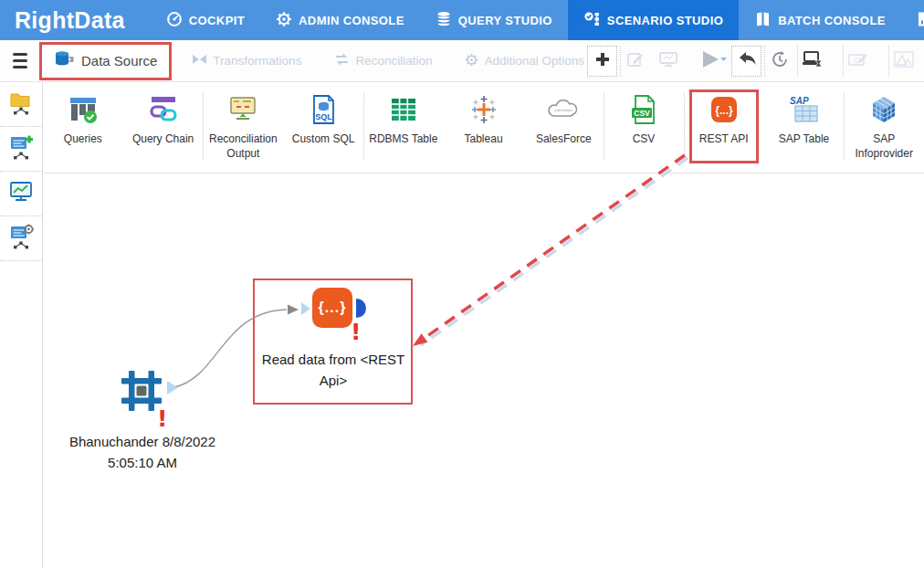 The height and width of the screenshot is (568, 924). What do you see at coordinates (21, 194) in the screenshot?
I see `sidebar-item-monitor` at bounding box center [21, 194].